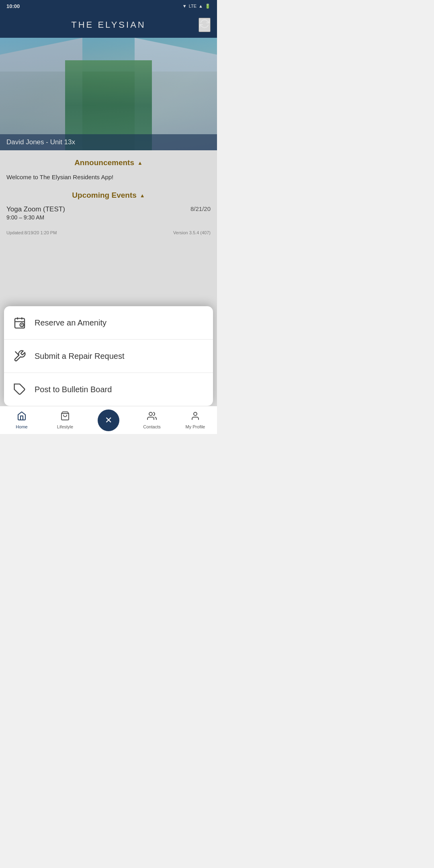  Describe the element at coordinates (108, 356) in the screenshot. I see `repair-request-item: Submit a Repair Request` at that location.